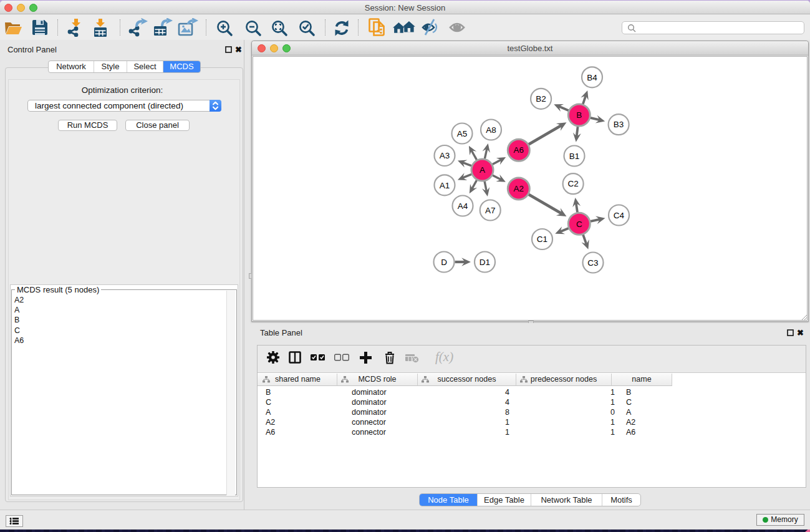  What do you see at coordinates (541, 99) in the screenshot?
I see `svg-text: B2` at bounding box center [541, 99].